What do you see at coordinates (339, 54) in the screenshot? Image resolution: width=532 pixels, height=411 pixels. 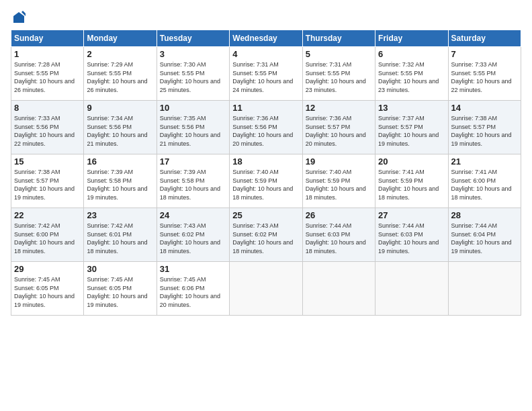 I see `day-number: 5` at bounding box center [339, 54].